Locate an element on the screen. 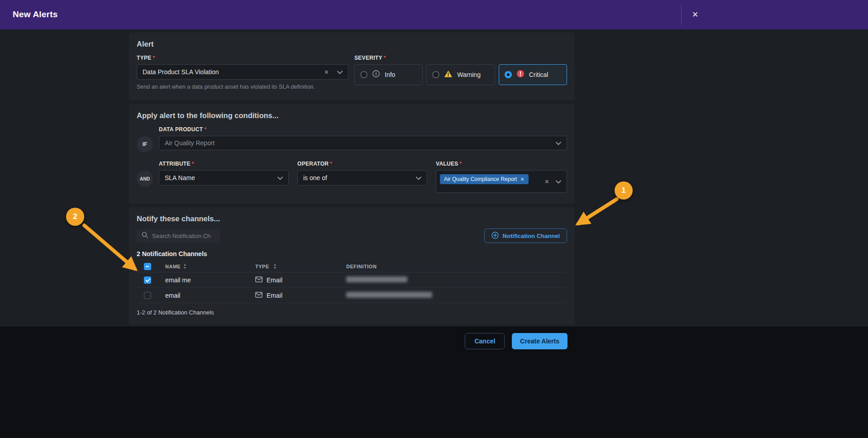  info-icon is located at coordinates (376, 75).